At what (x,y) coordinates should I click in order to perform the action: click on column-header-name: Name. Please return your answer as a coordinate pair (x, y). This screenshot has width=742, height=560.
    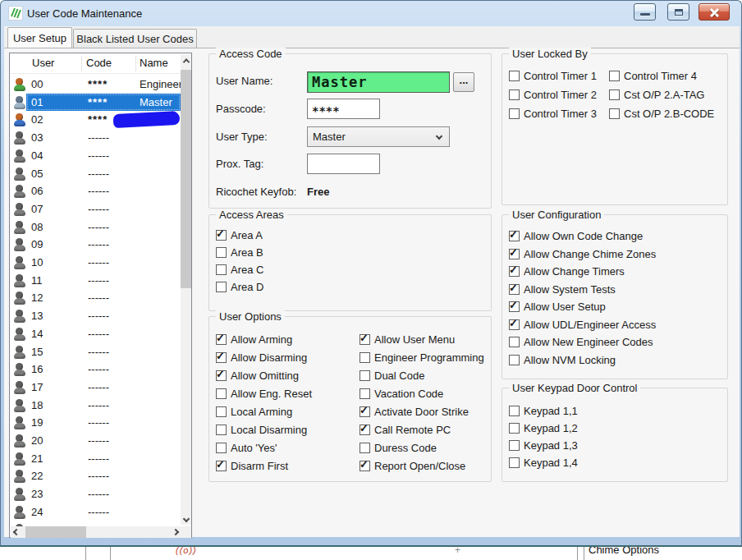
    Looking at the image, I should click on (154, 62).